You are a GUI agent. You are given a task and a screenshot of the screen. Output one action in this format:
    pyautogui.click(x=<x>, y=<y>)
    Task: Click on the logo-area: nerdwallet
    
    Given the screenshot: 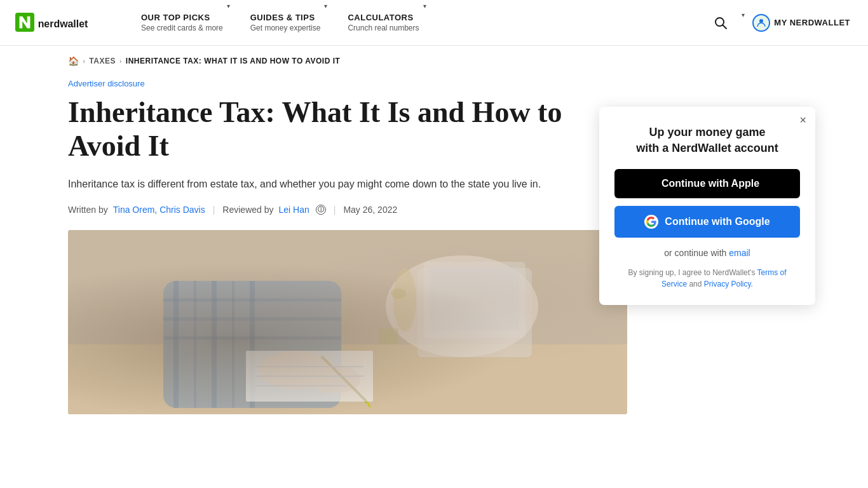 What is the action you would take?
    pyautogui.click(x=63, y=23)
    